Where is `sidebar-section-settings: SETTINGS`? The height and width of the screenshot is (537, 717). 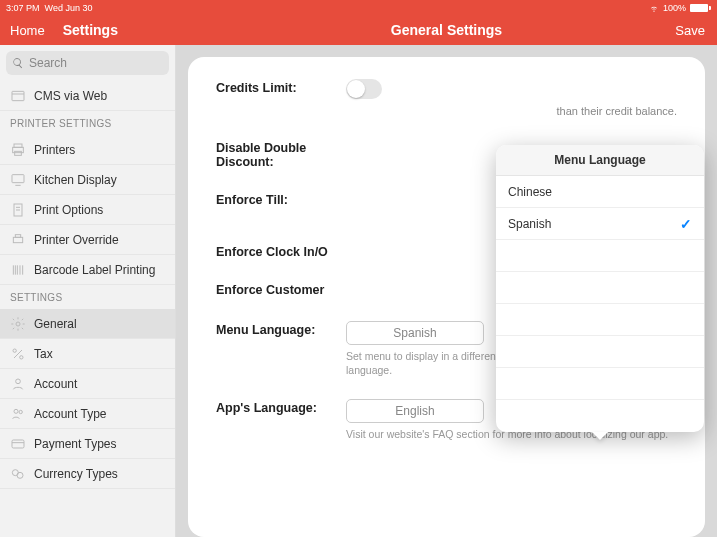
sidebar-section-settings: SETTINGS is located at coordinates (88, 297).